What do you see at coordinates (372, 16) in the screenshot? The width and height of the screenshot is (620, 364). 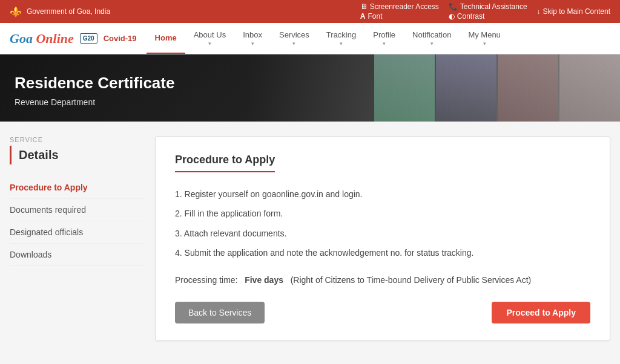 I see `font-link: Font` at bounding box center [372, 16].